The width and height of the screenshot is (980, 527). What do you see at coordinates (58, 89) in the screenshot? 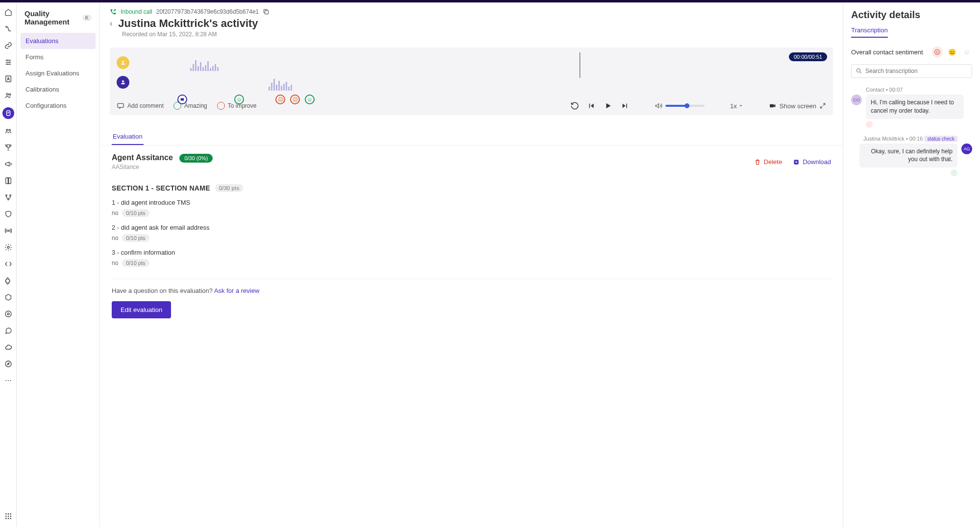
I see `subnav-item-calibrations: Calibrations` at bounding box center [58, 89].